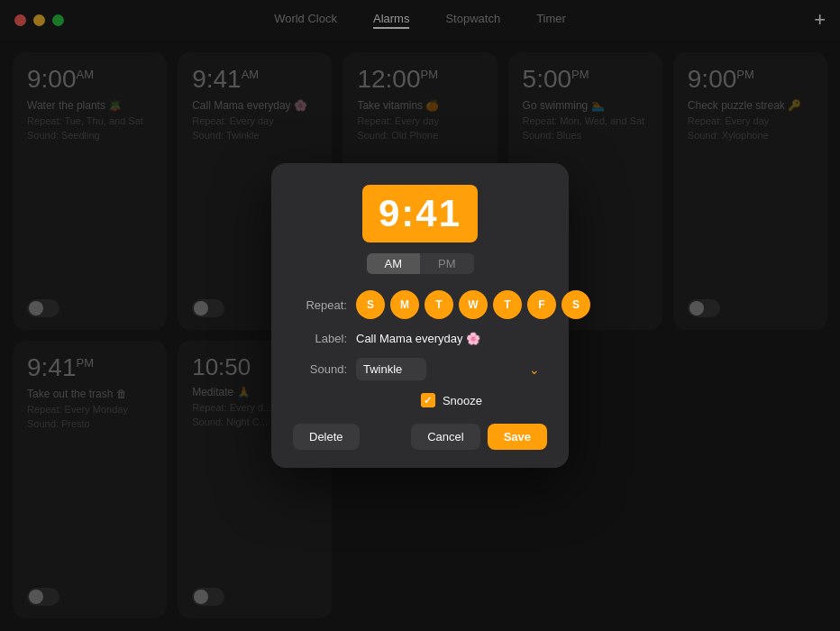 The image size is (840, 631). What do you see at coordinates (320, 370) in the screenshot?
I see `sound-field-label: Sound:` at bounding box center [320, 370].